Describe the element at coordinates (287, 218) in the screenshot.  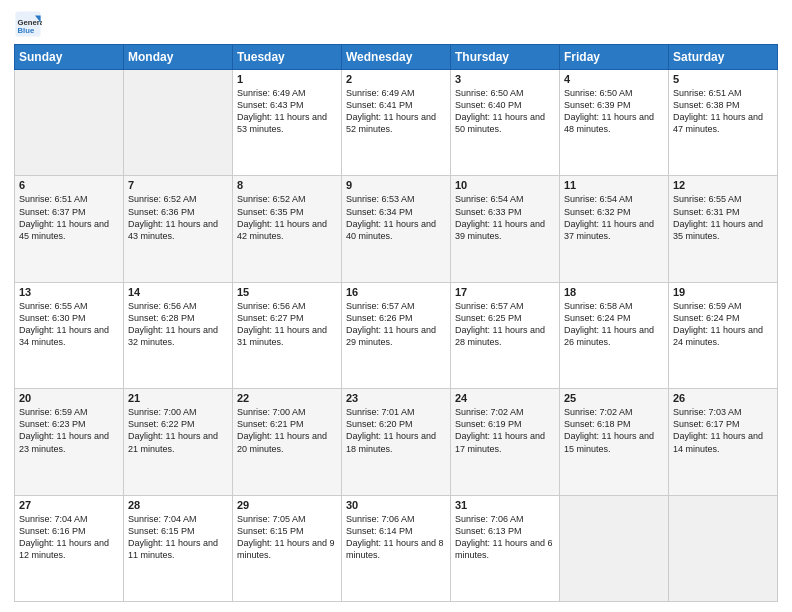
I see `day-info: Sunrise: 6:52 AMSunset: 6:35 PMDaylight:…` at that location.